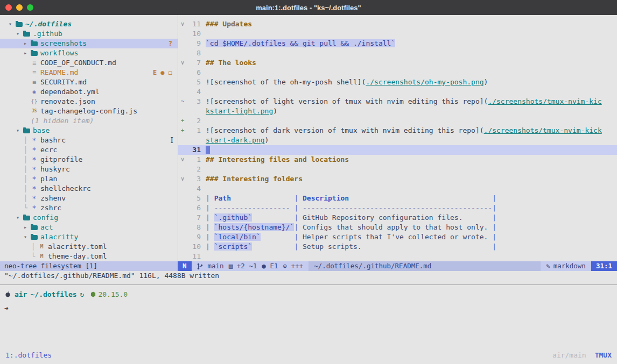 The width and height of the screenshot is (617, 364). Describe the element at coordinates (89, 111) in the screenshot. I see `tree-item-label: tag-changelog-config.js` at that location.